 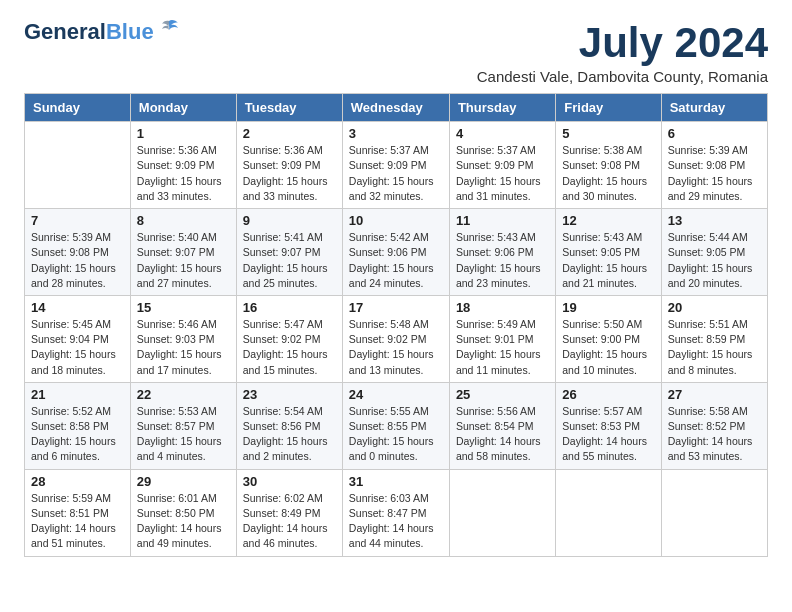 What do you see at coordinates (289, 426) in the screenshot?
I see `calendar-cell: 23Sunrise: 5:54 AM Sunset: 8:56 PM Dayli…` at bounding box center [289, 426].